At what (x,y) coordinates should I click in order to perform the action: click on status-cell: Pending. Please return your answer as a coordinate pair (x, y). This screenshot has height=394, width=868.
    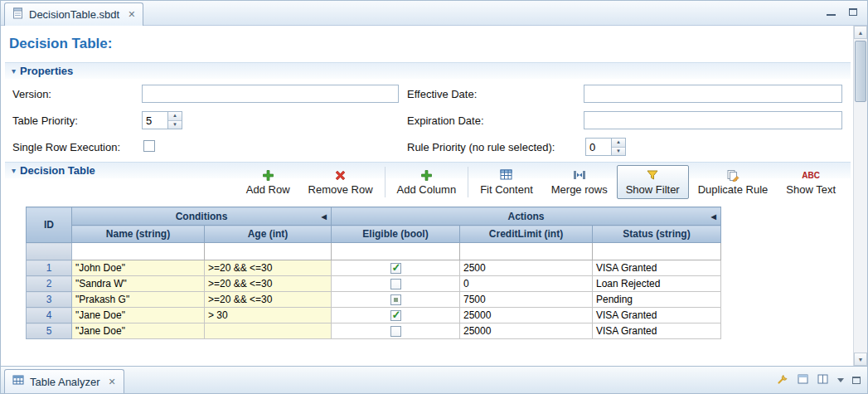
    Looking at the image, I should click on (657, 300).